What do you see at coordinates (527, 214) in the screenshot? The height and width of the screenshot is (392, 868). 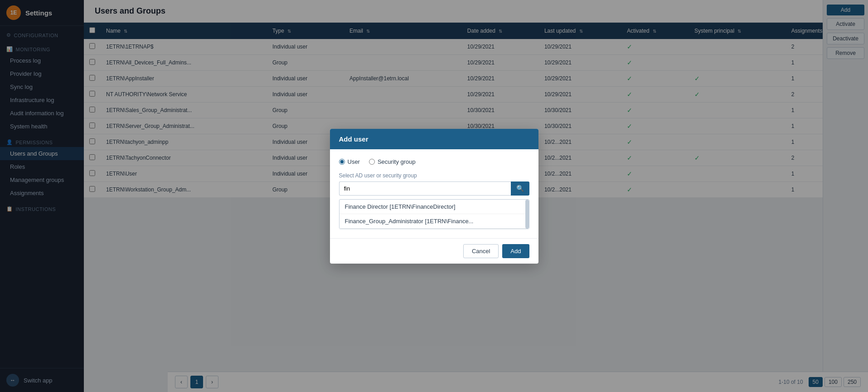 I see `scrollbar` at bounding box center [527, 214].